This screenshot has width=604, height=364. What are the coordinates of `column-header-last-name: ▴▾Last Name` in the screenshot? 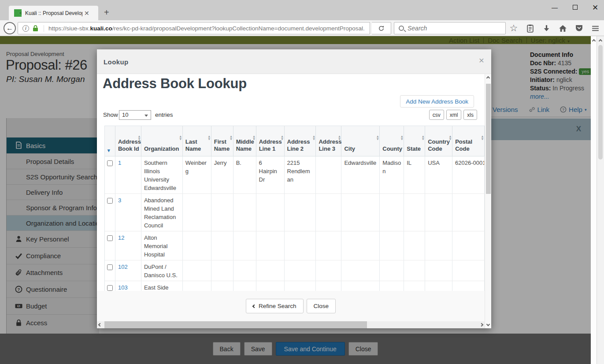 It's located at (197, 141).